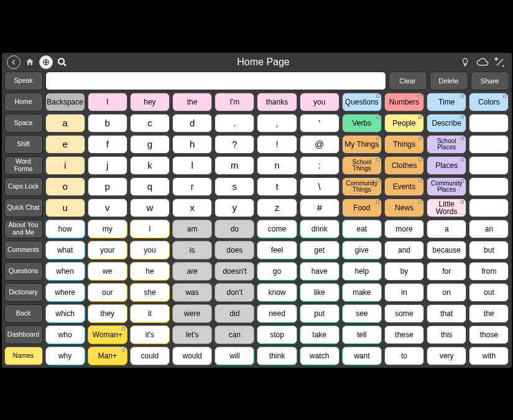 Image resolution: width=513 pixels, height=420 pixels. I want to click on cell: to, so click(404, 356).